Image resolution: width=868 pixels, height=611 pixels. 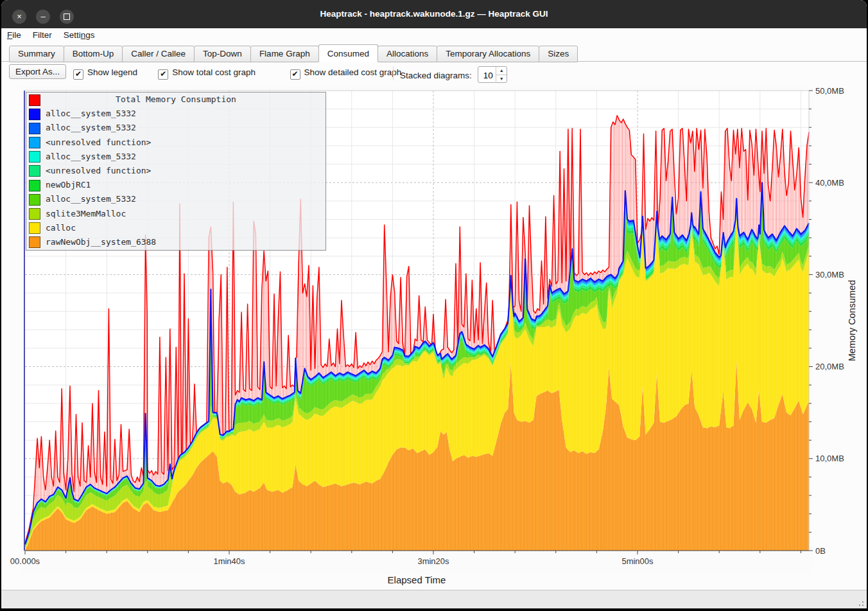 What do you see at coordinates (80, 35) in the screenshot?
I see `menu-item-settings: Settings` at bounding box center [80, 35].